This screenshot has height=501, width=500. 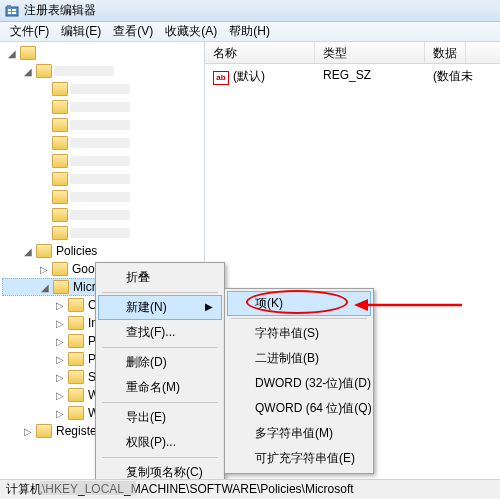 What do you see at coordinates (160, 442) in the screenshot?
I see `menu-item-permissions: 权限(P)...` at bounding box center [160, 442].